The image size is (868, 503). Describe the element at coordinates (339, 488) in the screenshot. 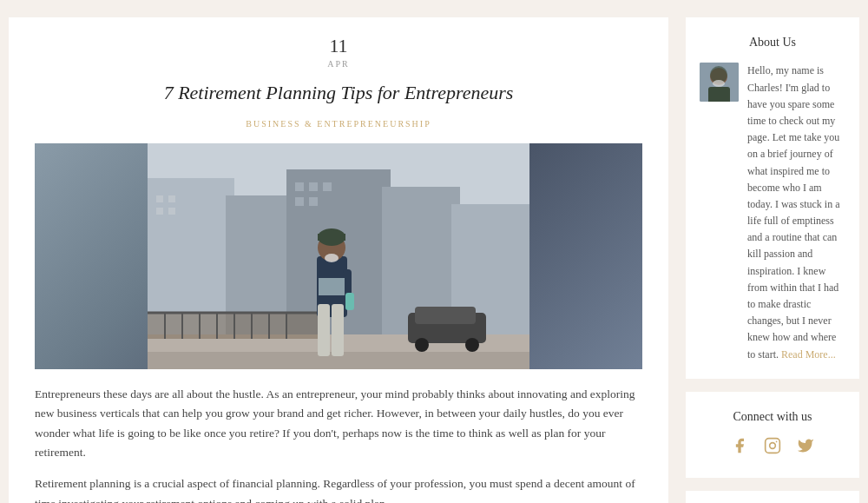

I see `article-paragraph-2: Retirement planning is a crucial aspect …` at that location.